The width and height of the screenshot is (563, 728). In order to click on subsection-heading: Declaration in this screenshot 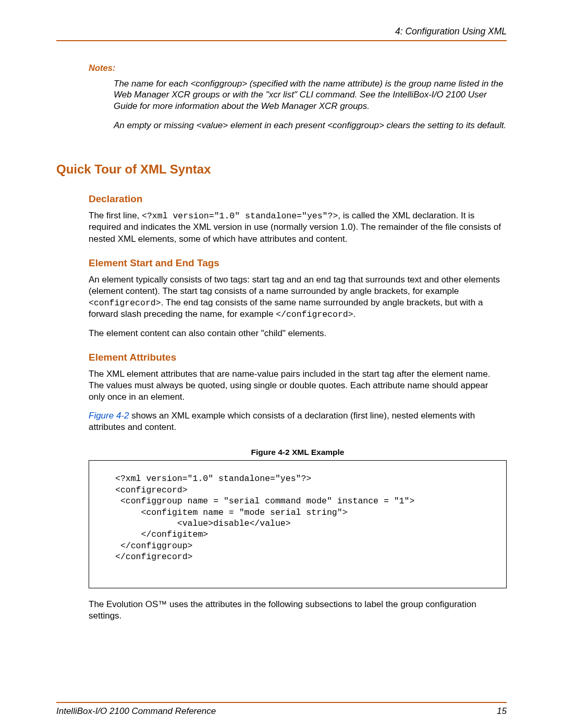, I will do `click(298, 199)`.